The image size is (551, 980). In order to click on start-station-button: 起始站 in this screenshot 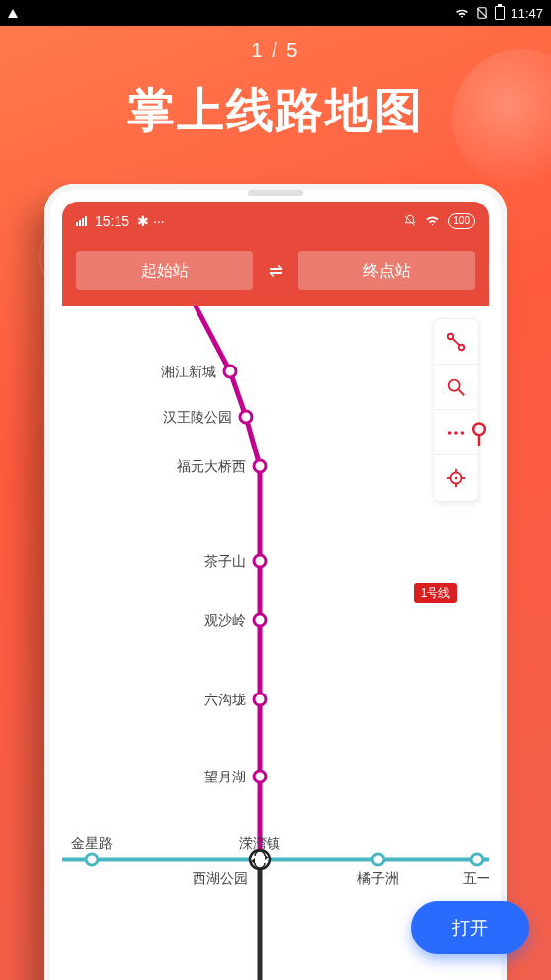, I will do `click(164, 271)`.